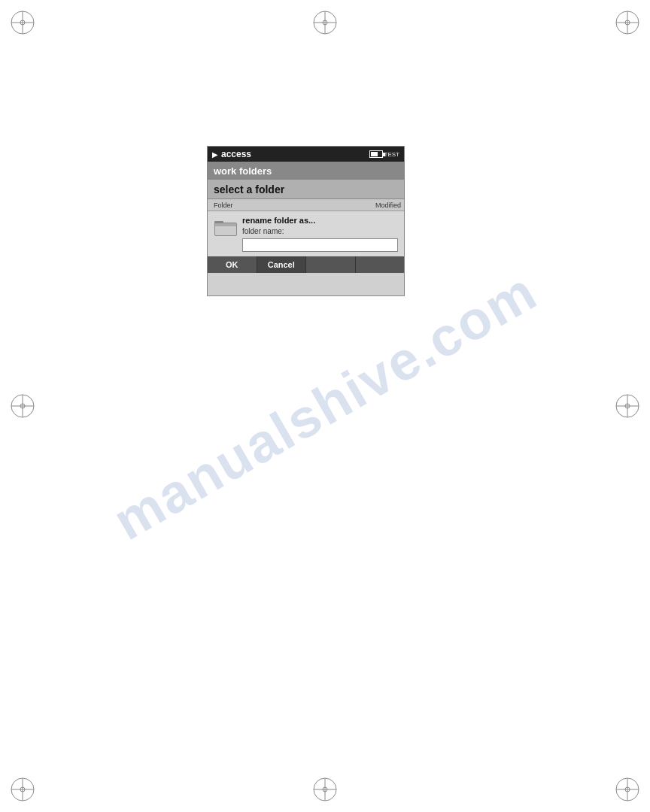 The image size is (650, 812). Describe the element at coordinates (325, 23) in the screenshot. I see `corner-mark-mt` at that location.